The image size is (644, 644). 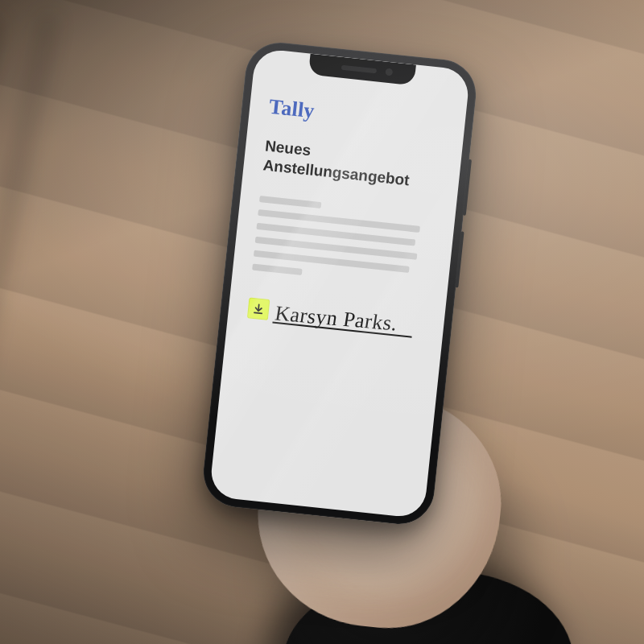 What do you see at coordinates (353, 164) in the screenshot?
I see `document-title: Neues Anstellungsangebot` at bounding box center [353, 164].